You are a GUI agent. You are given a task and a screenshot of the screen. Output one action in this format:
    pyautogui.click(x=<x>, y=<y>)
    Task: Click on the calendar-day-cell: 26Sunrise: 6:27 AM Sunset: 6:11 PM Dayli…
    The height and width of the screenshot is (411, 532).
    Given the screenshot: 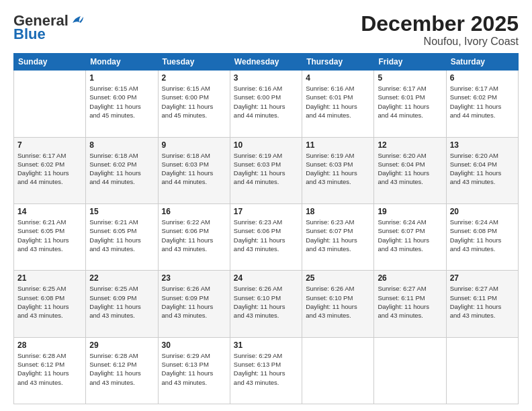 What is the action you would take?
    pyautogui.click(x=410, y=304)
    